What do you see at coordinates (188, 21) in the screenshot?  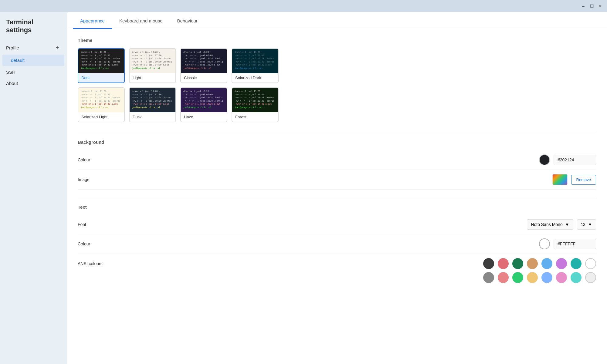 I see `tab-behaviour: Behaviour` at bounding box center [188, 21].